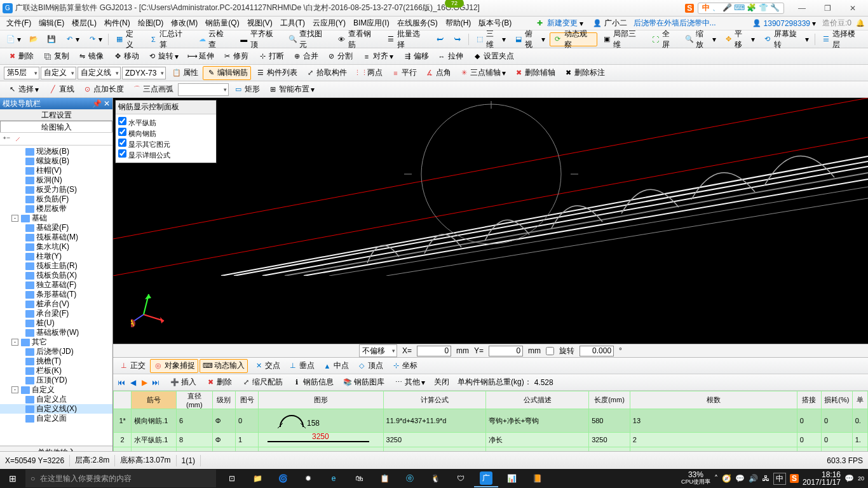 The image size is (868, 488). What do you see at coordinates (18, 139) in the screenshot?
I see `tree-brush-icon: ⟋` at bounding box center [18, 139].